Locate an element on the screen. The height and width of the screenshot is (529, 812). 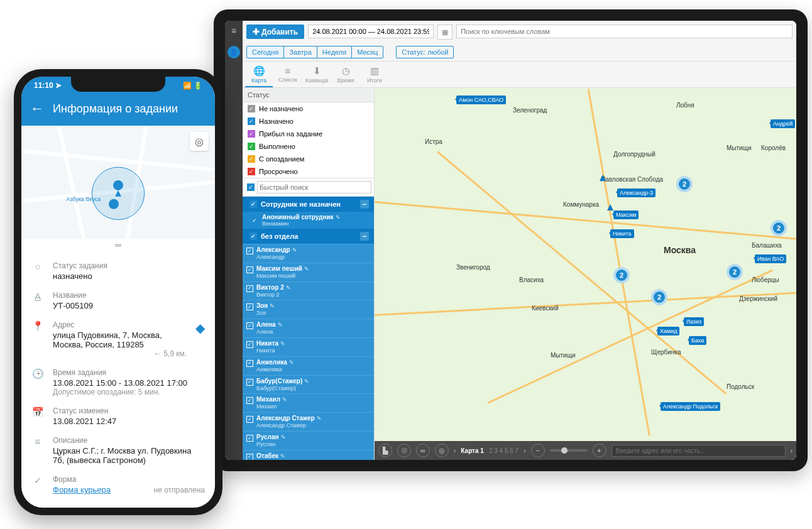
group-no-dept: ✓ без отдела − is located at coordinates (308, 236).